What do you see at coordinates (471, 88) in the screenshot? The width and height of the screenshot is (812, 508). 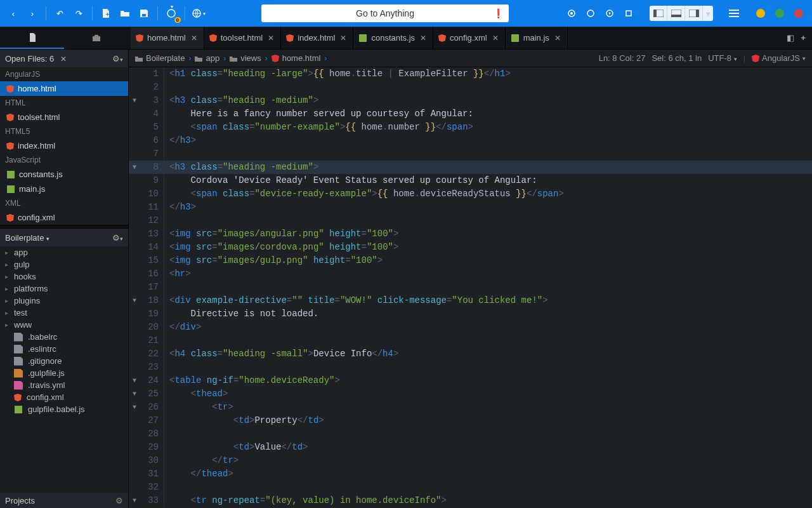 I see `code-line: 2` at bounding box center [471, 88].